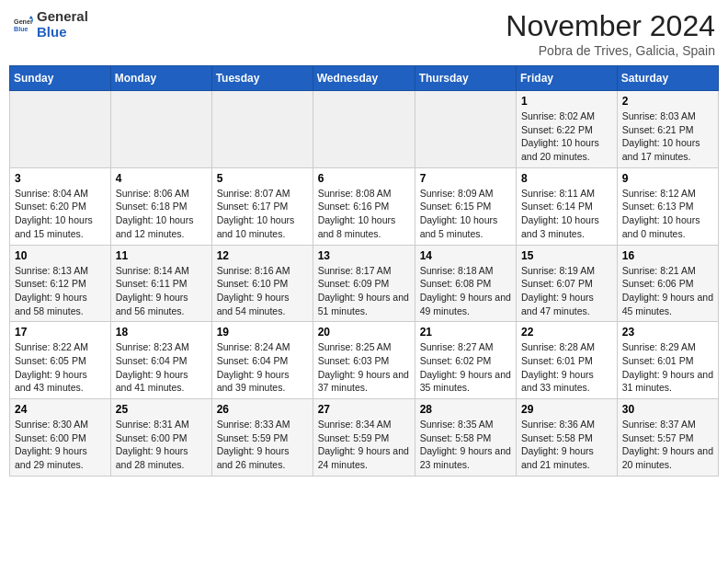 Image resolution: width=728 pixels, height=563 pixels. I want to click on calendar-cell: 17Sunrise: 8:22 AMSunset: 6:05 PMDayligh…, so click(61, 361).